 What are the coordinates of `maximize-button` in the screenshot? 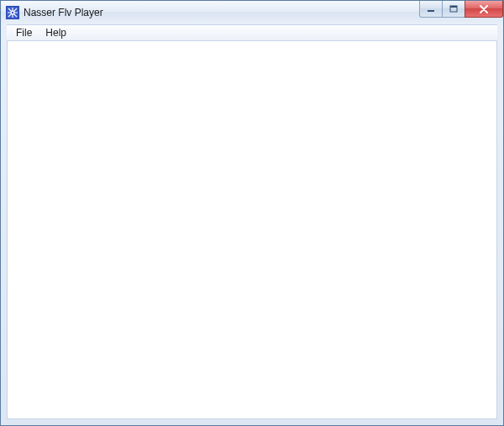 It's located at (454, 9).